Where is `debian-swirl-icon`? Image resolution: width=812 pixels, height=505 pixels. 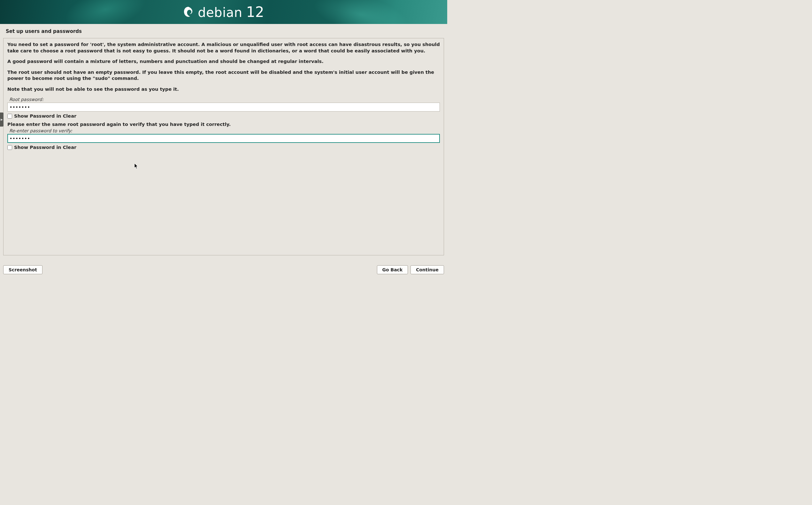
debian-swirl-icon is located at coordinates (188, 12).